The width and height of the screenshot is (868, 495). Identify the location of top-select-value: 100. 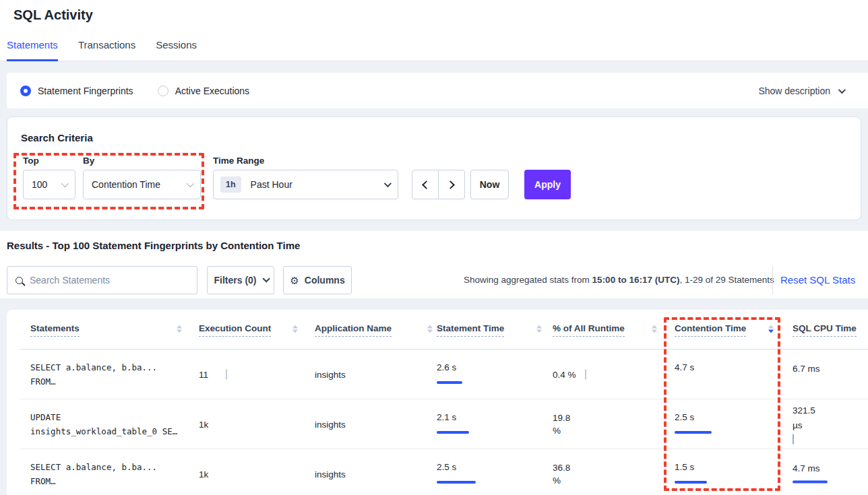
(39, 185).